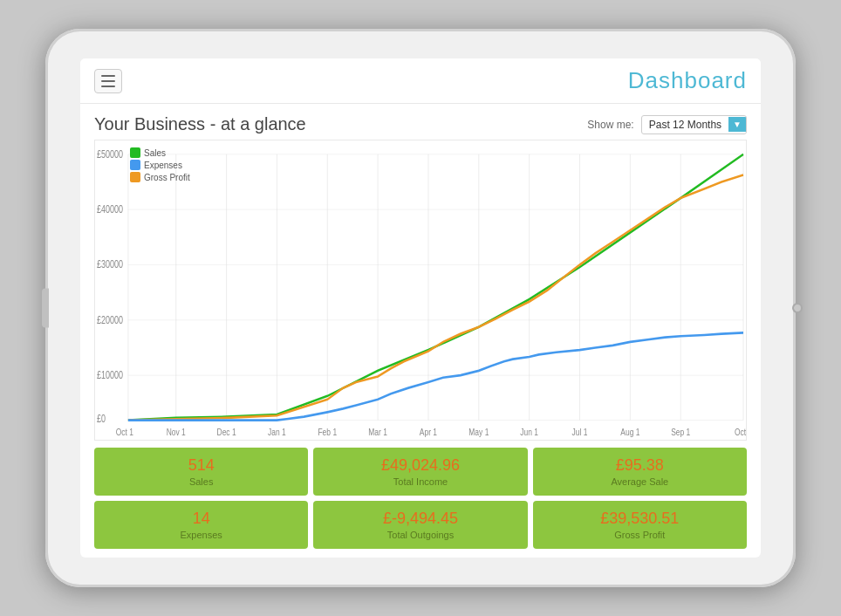 The width and height of the screenshot is (841, 616). What do you see at coordinates (420, 498) in the screenshot?
I see `stats-grid: 514 Sales £49,024.96 Total Income £95.38…` at bounding box center [420, 498].